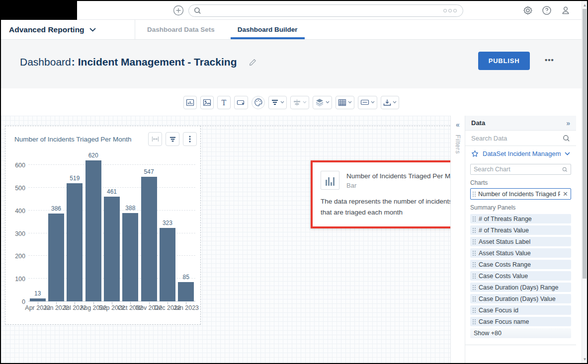 This screenshot has width=588, height=364. I want to click on summary-panel-item: Asset Status Label, so click(521, 241).